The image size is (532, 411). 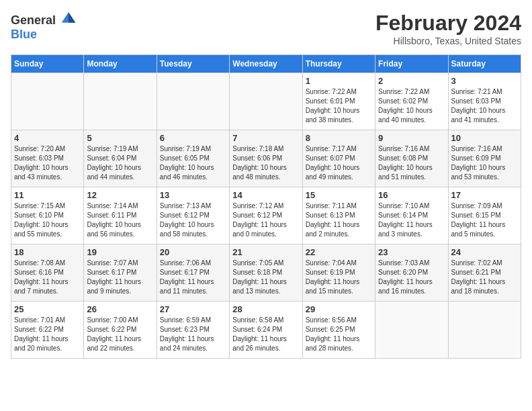 What do you see at coordinates (266, 138) in the screenshot?
I see `day-number: 7` at bounding box center [266, 138].